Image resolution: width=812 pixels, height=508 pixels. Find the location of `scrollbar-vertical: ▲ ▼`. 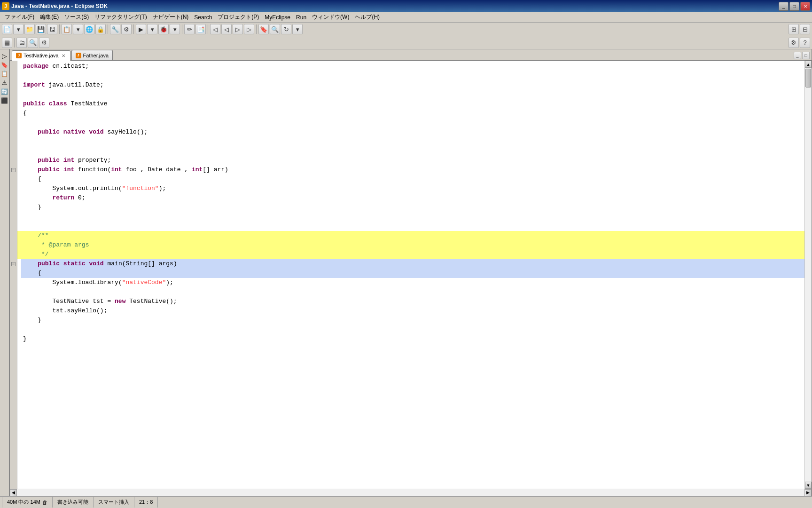

scrollbar-vertical: ▲ ▼ is located at coordinates (808, 275).